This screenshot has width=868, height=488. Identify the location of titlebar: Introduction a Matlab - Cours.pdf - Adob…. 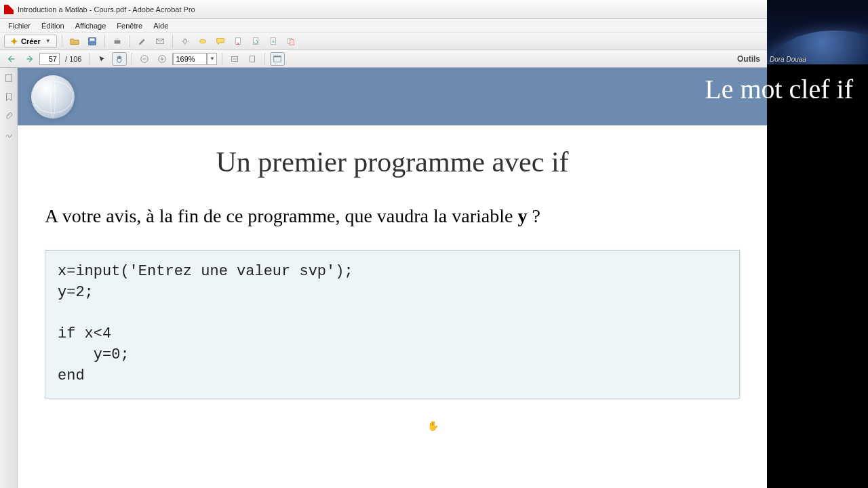
(384, 9).